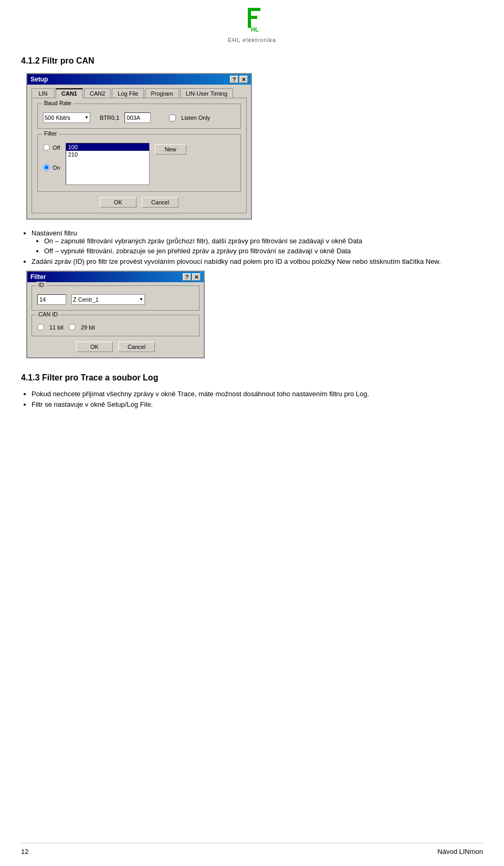 The width and height of the screenshot is (504, 866). I want to click on btr-label: BTR0,1, so click(109, 118).